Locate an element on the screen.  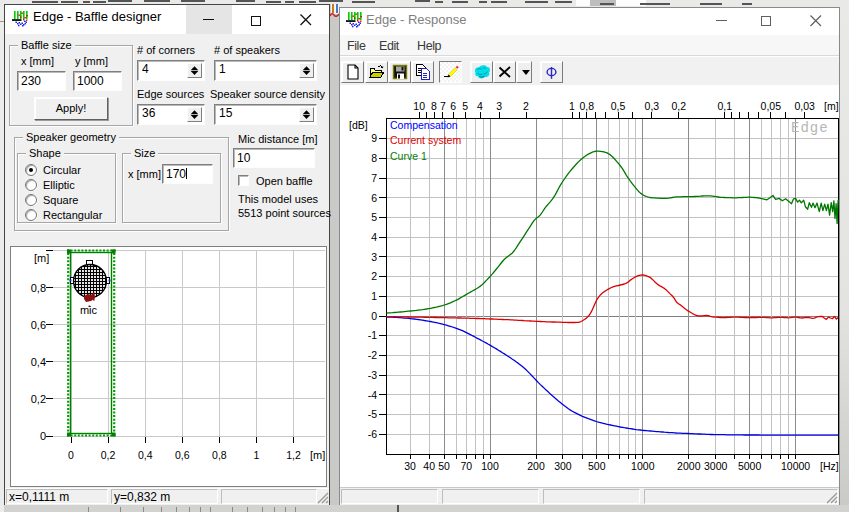
svg-text: mic is located at coordinates (89, 310).